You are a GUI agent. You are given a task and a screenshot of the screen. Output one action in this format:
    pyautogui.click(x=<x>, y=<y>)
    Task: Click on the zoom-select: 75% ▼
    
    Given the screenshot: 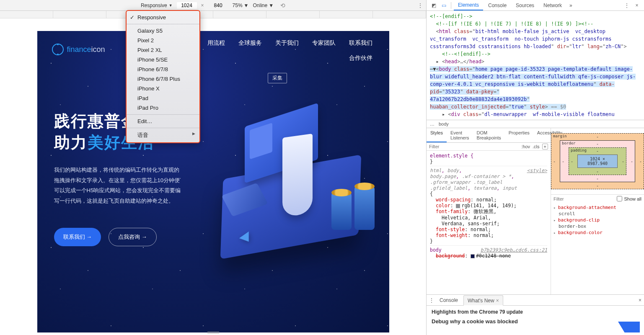 What is the action you would take?
    pyautogui.click(x=241, y=5)
    